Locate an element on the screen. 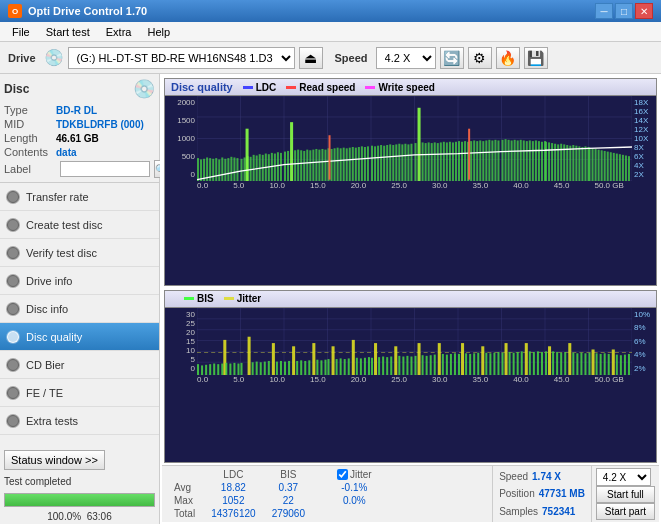 This screenshot has height=524, width=661. menu-start-test: Start test is located at coordinates (68, 32).